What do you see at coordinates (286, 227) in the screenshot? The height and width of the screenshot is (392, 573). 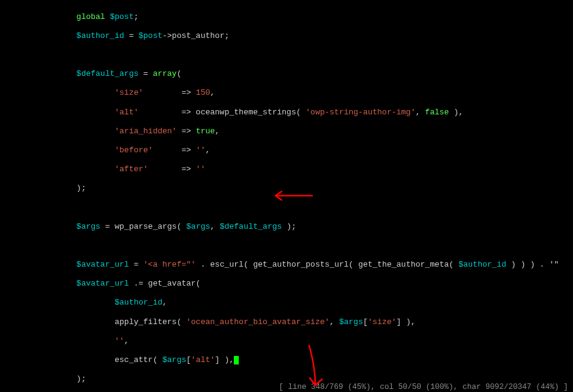 I see `code-line: $args = wp_parse_args( $args, $default_a…` at bounding box center [286, 227].